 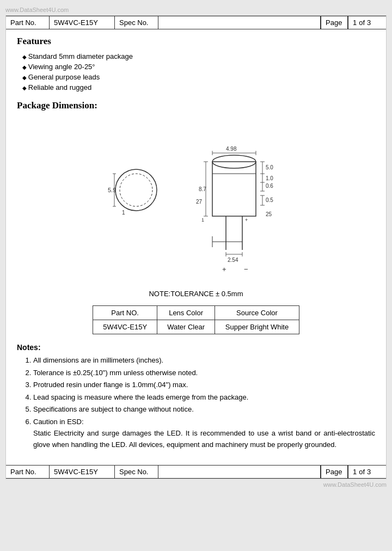 What do you see at coordinates (204, 385) in the screenshot?
I see `note-item-3: Protruded resin under flange is 1.0mm(.0…` at bounding box center [204, 385].